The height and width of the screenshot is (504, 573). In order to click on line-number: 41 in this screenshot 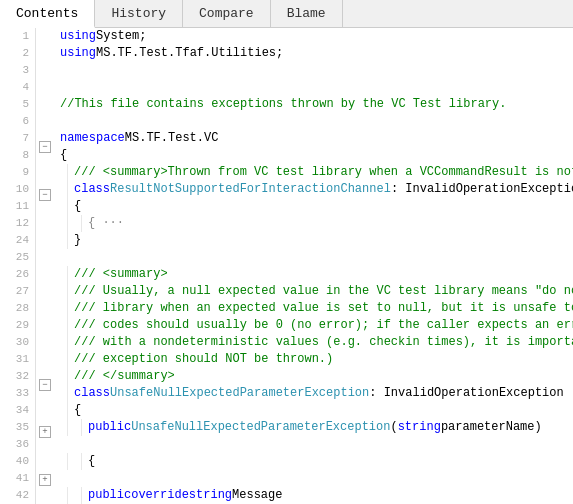, I will do `click(18, 478)`.